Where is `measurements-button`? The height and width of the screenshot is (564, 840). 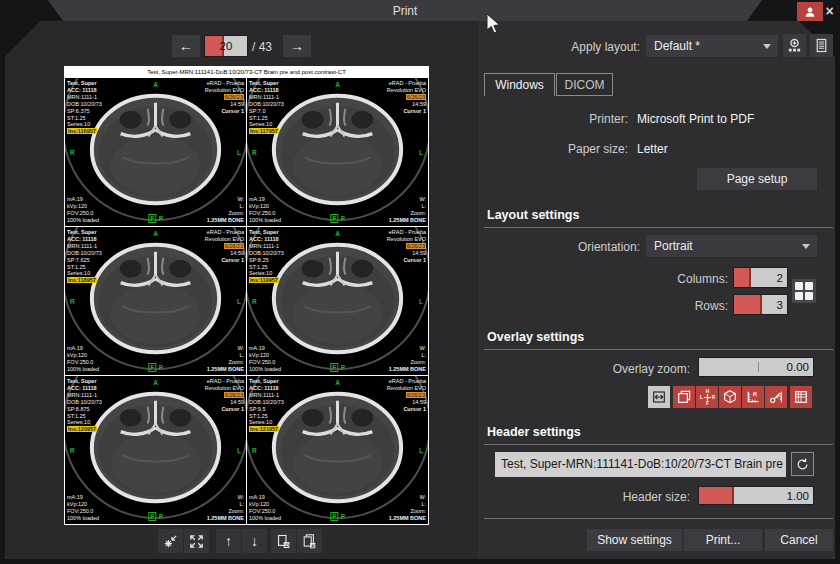
measurements-button is located at coordinates (776, 397).